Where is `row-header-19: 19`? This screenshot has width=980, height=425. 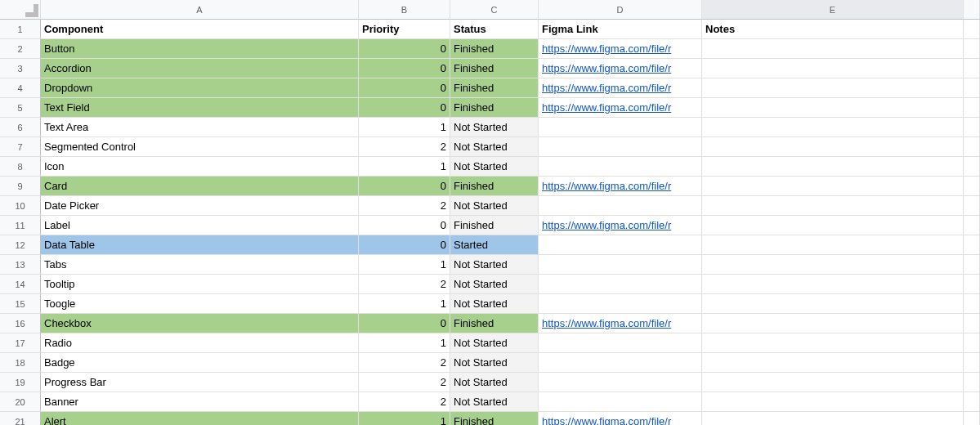 row-header-19: 19 is located at coordinates (20, 382).